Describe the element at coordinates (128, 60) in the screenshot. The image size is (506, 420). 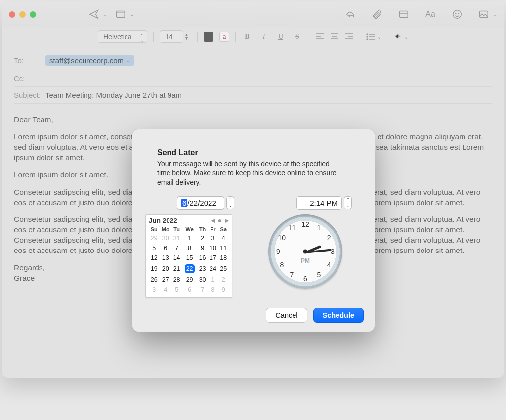
I see `recipient-chevron-icon: ⌄` at that location.